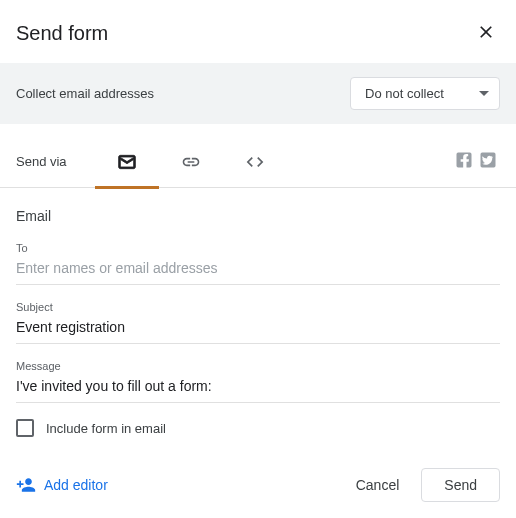 This screenshot has width=516, height=518. I want to click on email-section-title: Email, so click(258, 216).